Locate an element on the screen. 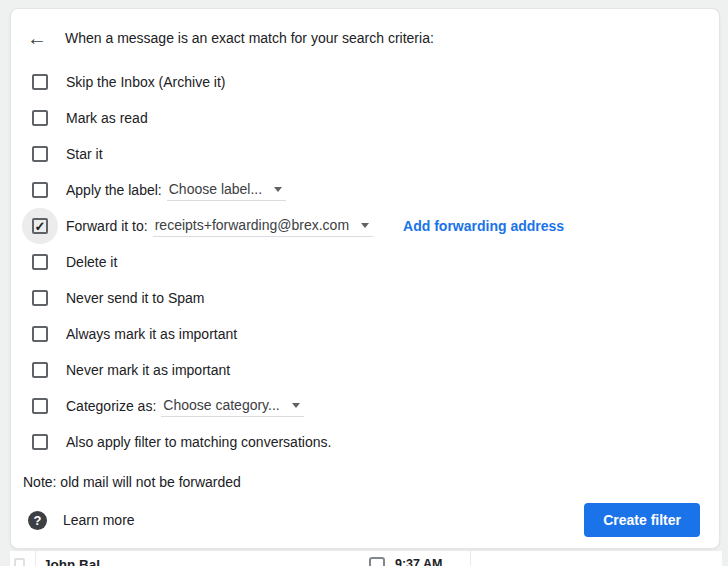 Image resolution: width=728 pixels, height=566 pixels. email-time: 9:37 AM is located at coordinates (418, 562).